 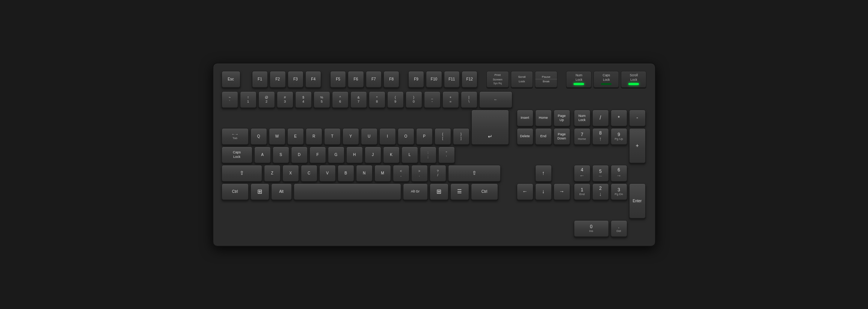 What do you see at coordinates (469, 100) in the screenshot?
I see `key-backslash: | \` at bounding box center [469, 100].